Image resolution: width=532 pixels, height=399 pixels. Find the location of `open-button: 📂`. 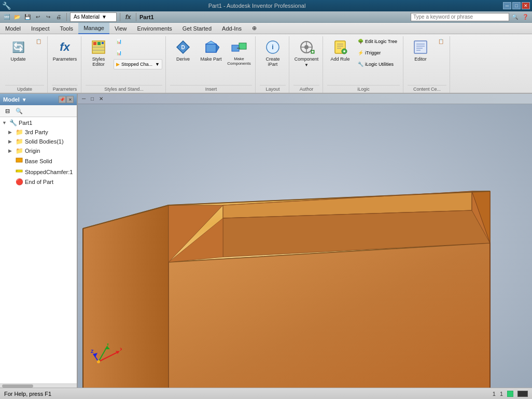

open-button: 📂 is located at coordinates (17, 17).